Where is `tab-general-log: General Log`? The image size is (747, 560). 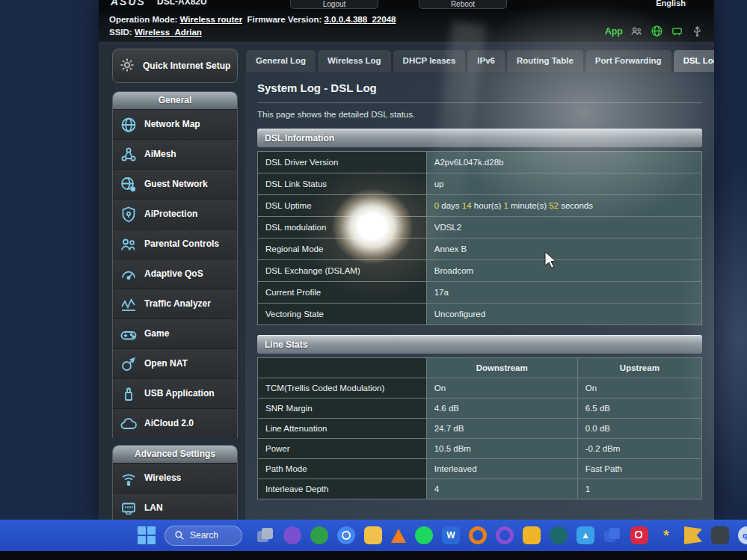 tab-general-log: General Log is located at coordinates (281, 61).